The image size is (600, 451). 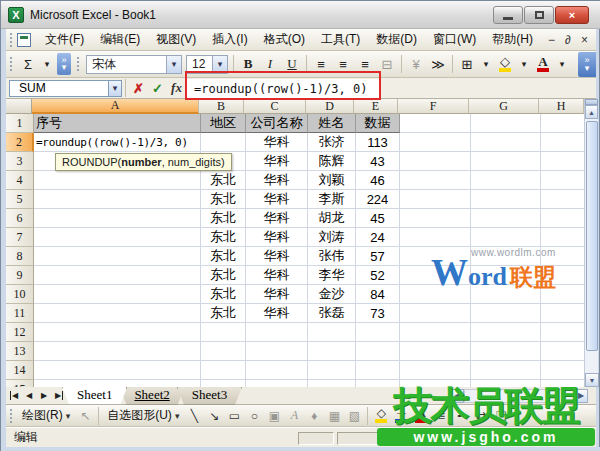 What do you see at coordinates (376, 106) in the screenshot?
I see `column-header-E: E` at bounding box center [376, 106].